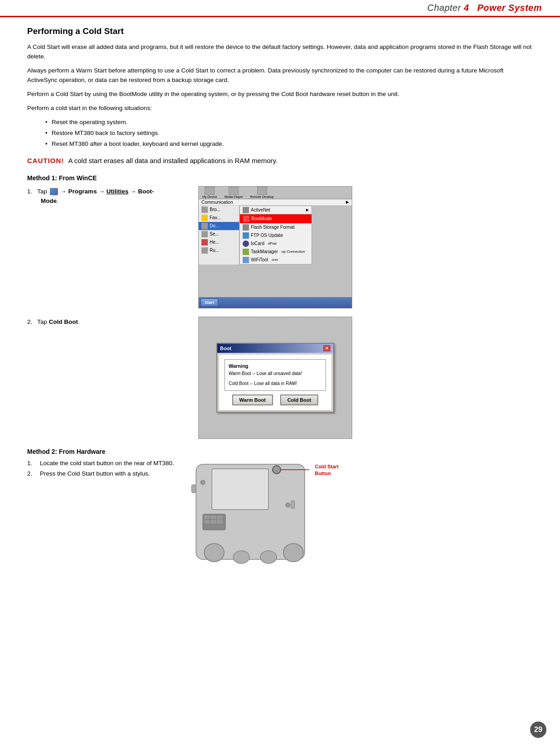 This screenshot has height=746, width=560. What do you see at coordinates (219, 218) in the screenshot?
I see `menu-fav: Fav...` at bounding box center [219, 218].